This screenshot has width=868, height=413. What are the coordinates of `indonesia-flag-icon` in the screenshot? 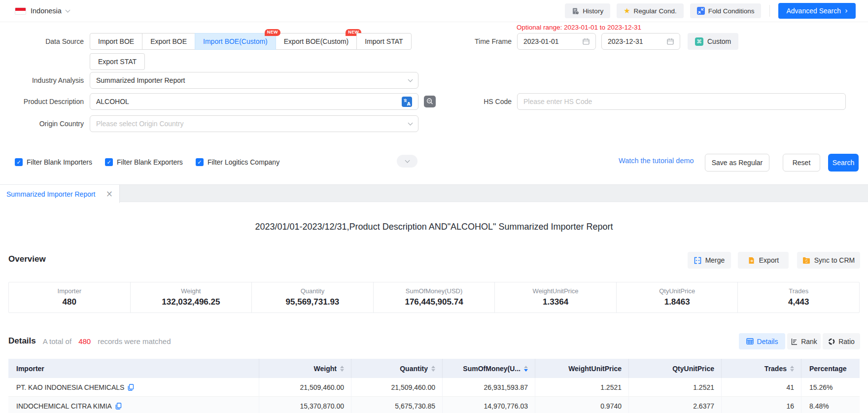 It's located at (21, 11).